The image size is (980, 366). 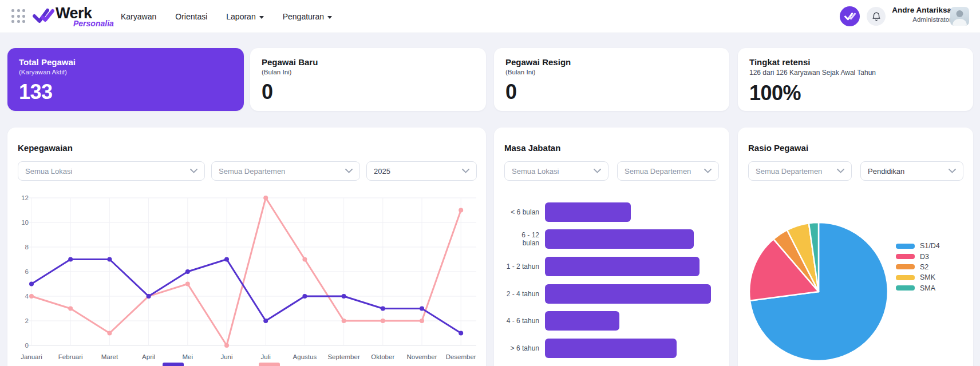 I want to click on svg-text: September, so click(x=343, y=357).